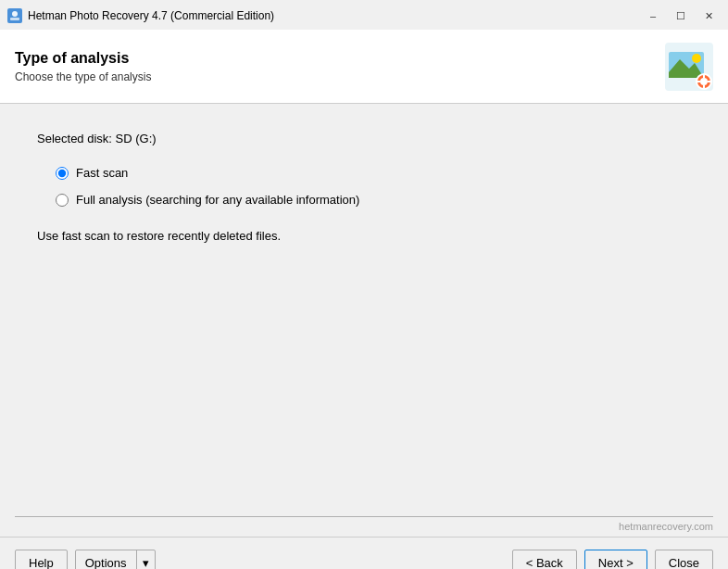 The image size is (728, 569). What do you see at coordinates (62, 200) in the screenshot?
I see `full-analysis-radio` at bounding box center [62, 200].